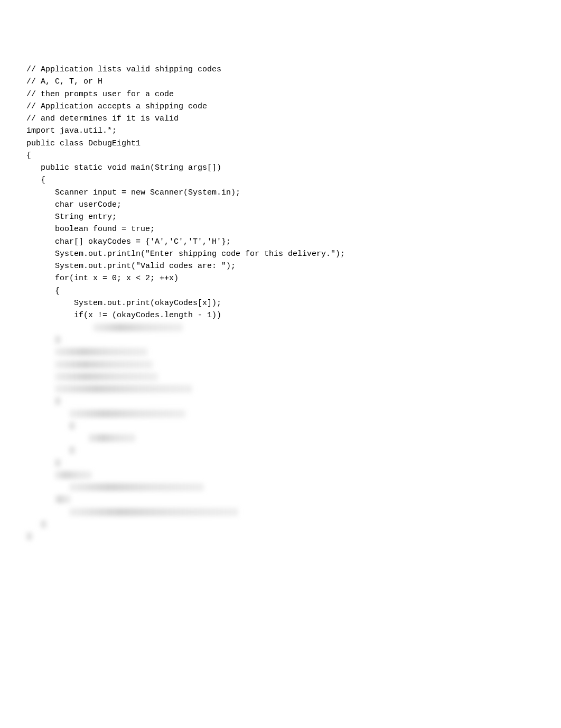 The image size is (561, 728). What do you see at coordinates (72, 217) in the screenshot?
I see `code-line: String entry;` at bounding box center [72, 217].